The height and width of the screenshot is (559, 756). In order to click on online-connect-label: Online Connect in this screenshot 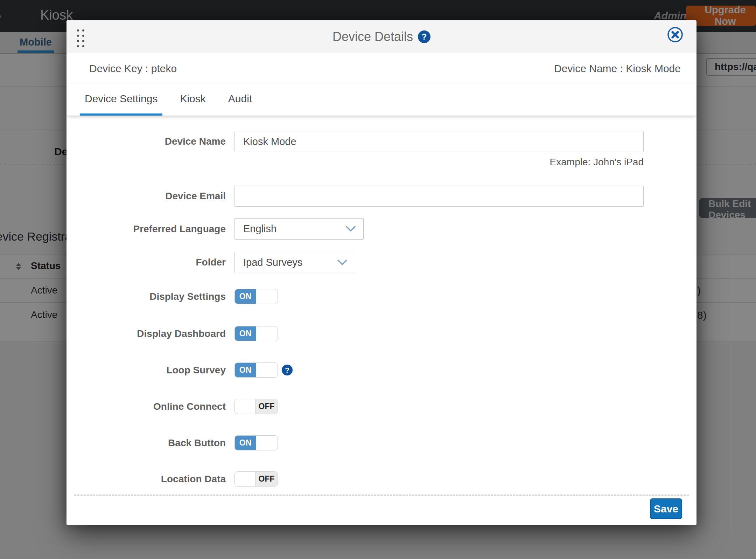, I will do `click(146, 407)`.